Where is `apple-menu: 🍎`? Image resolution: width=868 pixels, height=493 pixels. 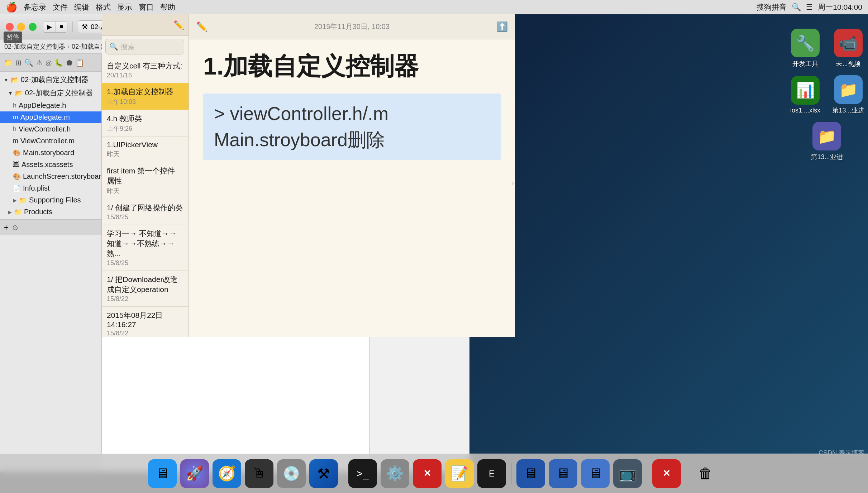 apple-menu: 🍎 is located at coordinates (11, 7).